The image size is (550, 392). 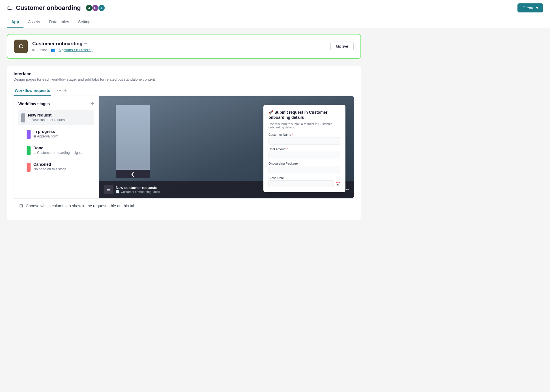 What do you see at coordinates (56, 118) in the screenshot?
I see `stage-item-new-request: New request ☰ New customer requests` at bounding box center [56, 118].